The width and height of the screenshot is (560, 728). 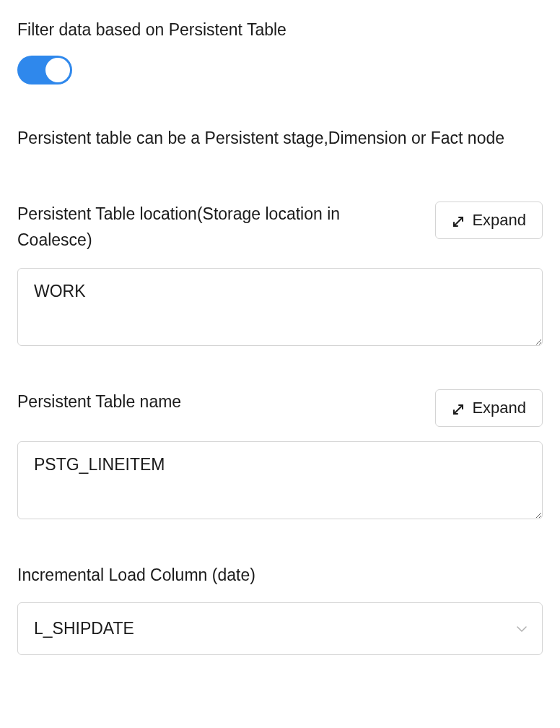 What do you see at coordinates (280, 307) in the screenshot?
I see `table-location-input` at bounding box center [280, 307].